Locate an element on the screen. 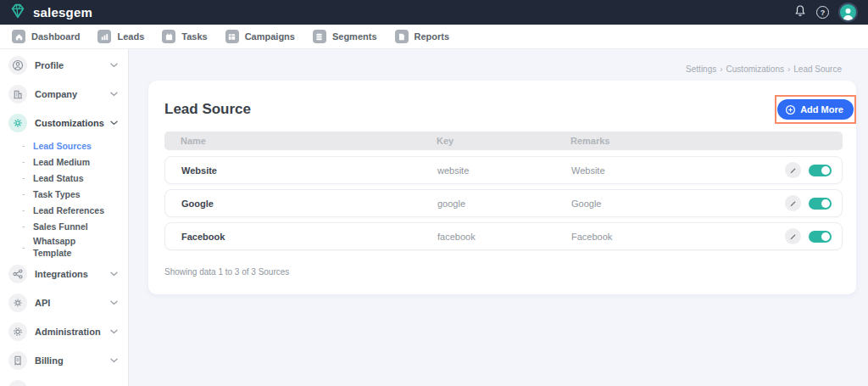 The width and height of the screenshot is (868, 386). annotation-highlight: Add More is located at coordinates (815, 109).